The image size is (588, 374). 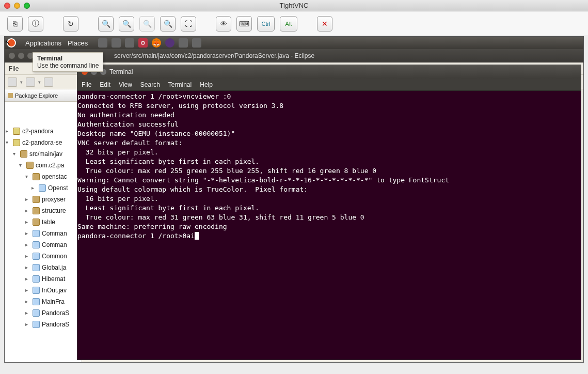 I want to click on view-menu: View, so click(x=125, y=85).